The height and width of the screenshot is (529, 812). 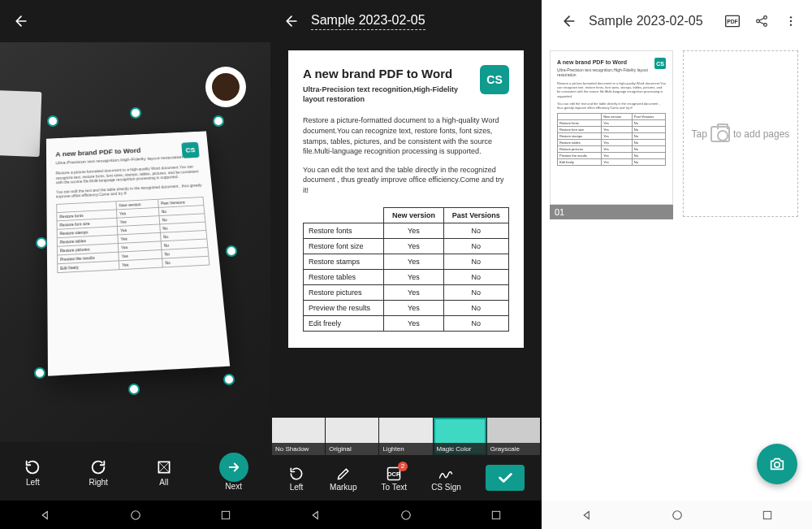 I want to click on pdf-icon: PDF, so click(x=732, y=21).